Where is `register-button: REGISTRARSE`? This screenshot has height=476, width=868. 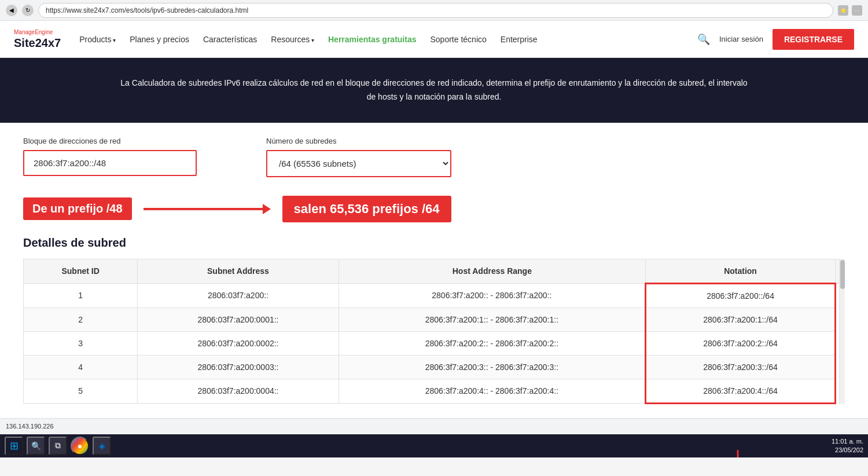
register-button: REGISTRARSE is located at coordinates (814, 39).